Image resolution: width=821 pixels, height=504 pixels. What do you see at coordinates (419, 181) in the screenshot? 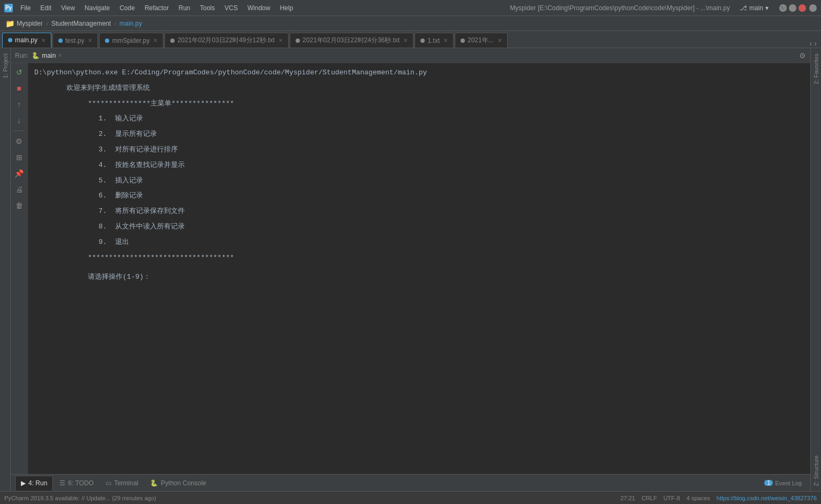
I see `console-menu-5: 5. 插入记录` at bounding box center [419, 181].